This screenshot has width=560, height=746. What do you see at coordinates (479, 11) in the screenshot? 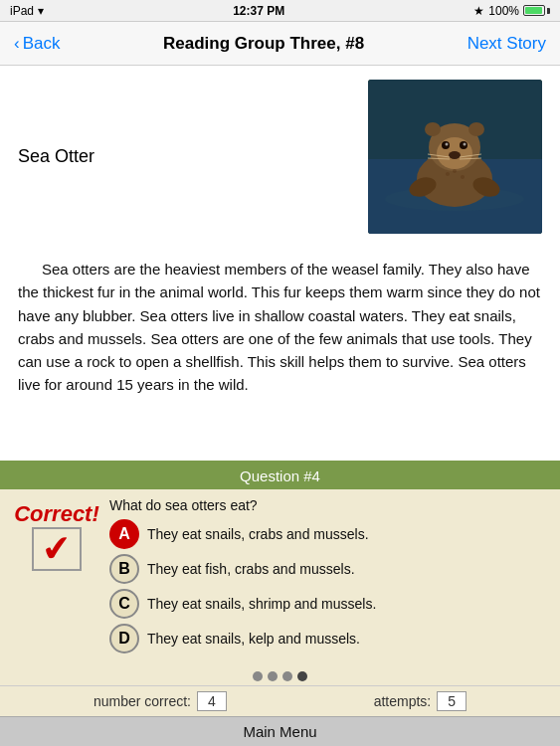
I see `bluetooth-icon: ★` at bounding box center [479, 11].